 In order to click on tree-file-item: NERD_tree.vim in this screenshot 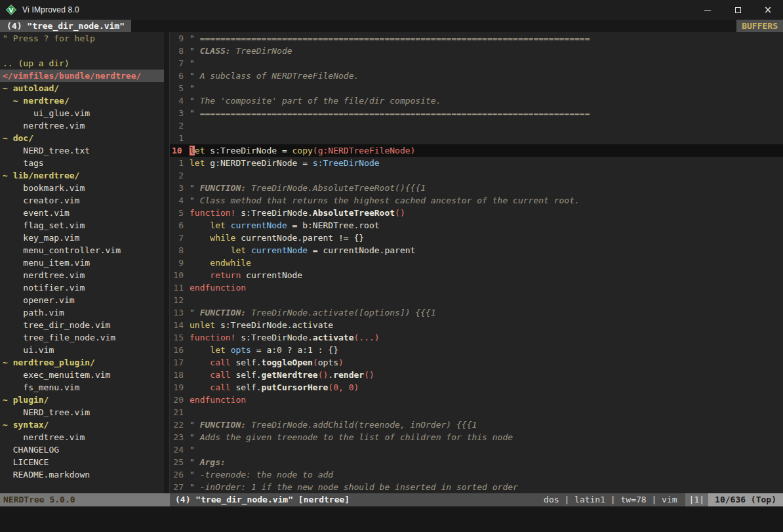, I will do `click(82, 412)`.